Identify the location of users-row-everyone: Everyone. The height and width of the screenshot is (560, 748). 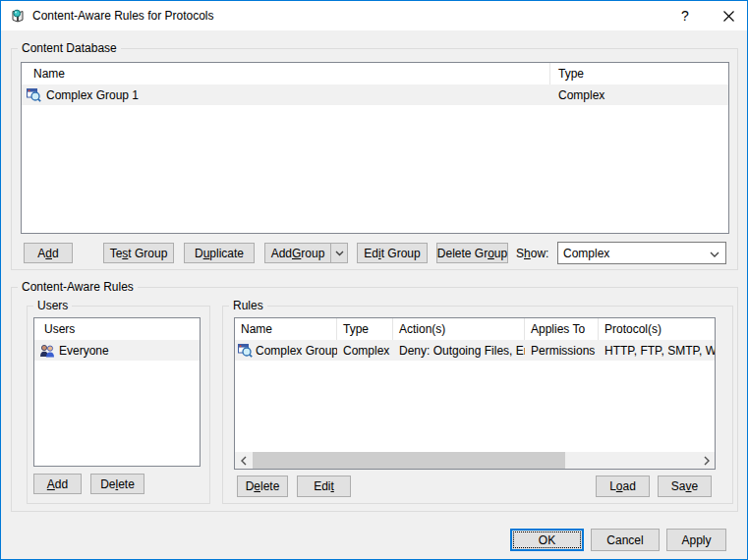
(117, 350).